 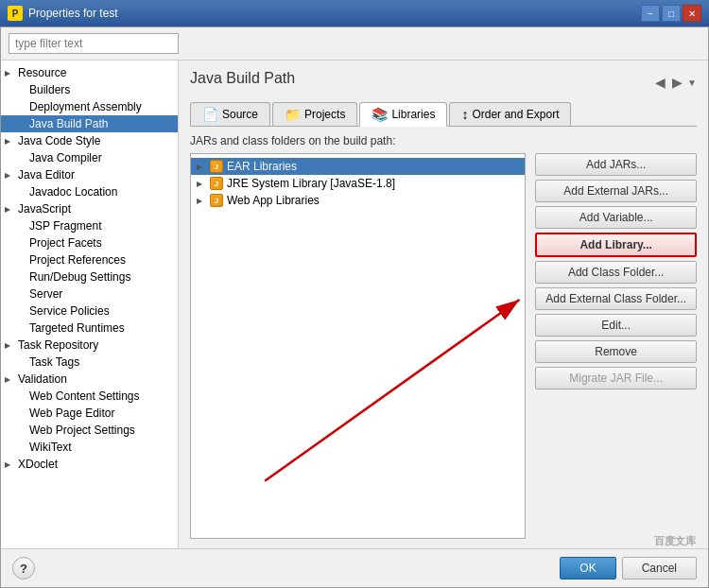 What do you see at coordinates (78, 260) in the screenshot?
I see `sidebar-item-label: Project References` at bounding box center [78, 260].